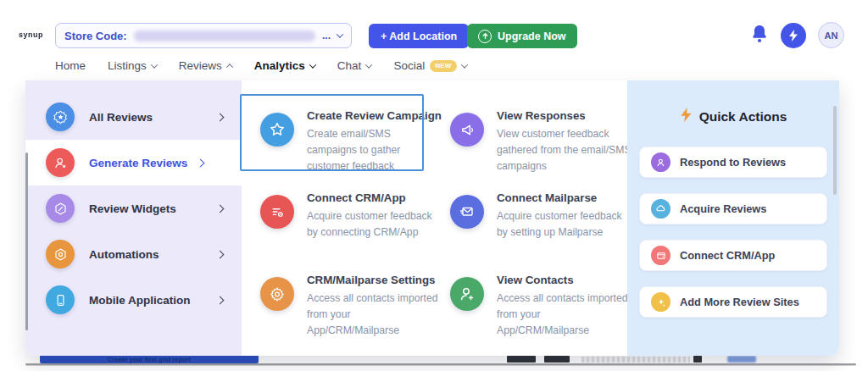  What do you see at coordinates (350, 144) in the screenshot?
I see `menu-item-create-review-campaign: Create Review Campaign Create email/SMS …` at bounding box center [350, 144].